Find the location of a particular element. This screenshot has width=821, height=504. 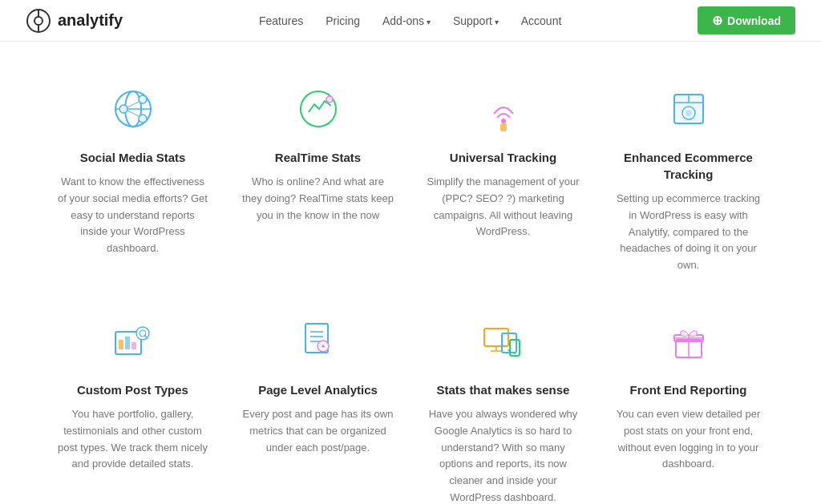

nav-features: Features is located at coordinates (281, 21).